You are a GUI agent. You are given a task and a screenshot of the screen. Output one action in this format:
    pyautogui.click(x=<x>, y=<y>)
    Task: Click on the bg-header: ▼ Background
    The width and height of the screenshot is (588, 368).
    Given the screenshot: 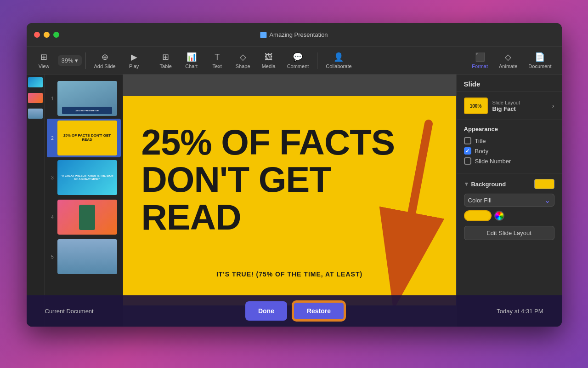 What is the action you would take?
    pyautogui.click(x=509, y=184)
    